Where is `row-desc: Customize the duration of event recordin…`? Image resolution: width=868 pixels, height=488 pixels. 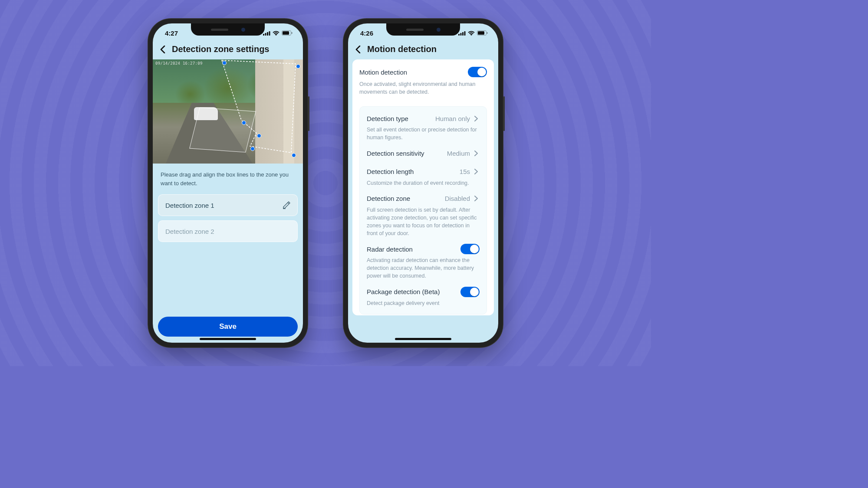
row-desc: Customize the duration of event recordin… is located at coordinates (423, 185).